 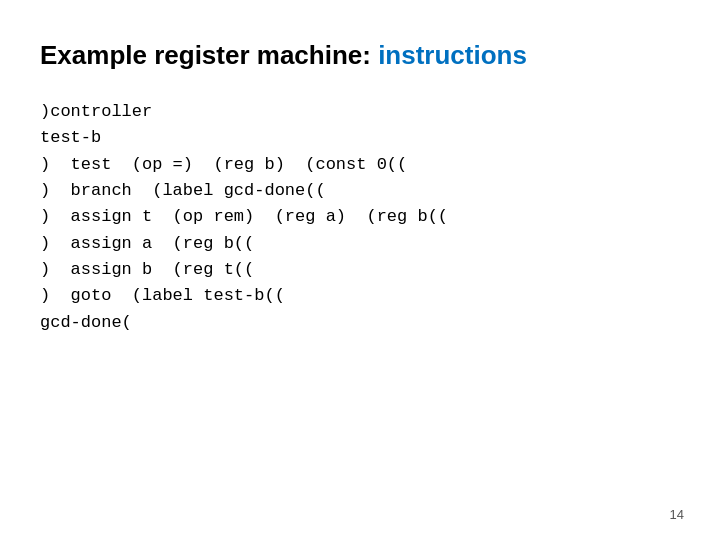 I want to click on code-line-7: ) assign b (reg t((, so click(x=360, y=270).